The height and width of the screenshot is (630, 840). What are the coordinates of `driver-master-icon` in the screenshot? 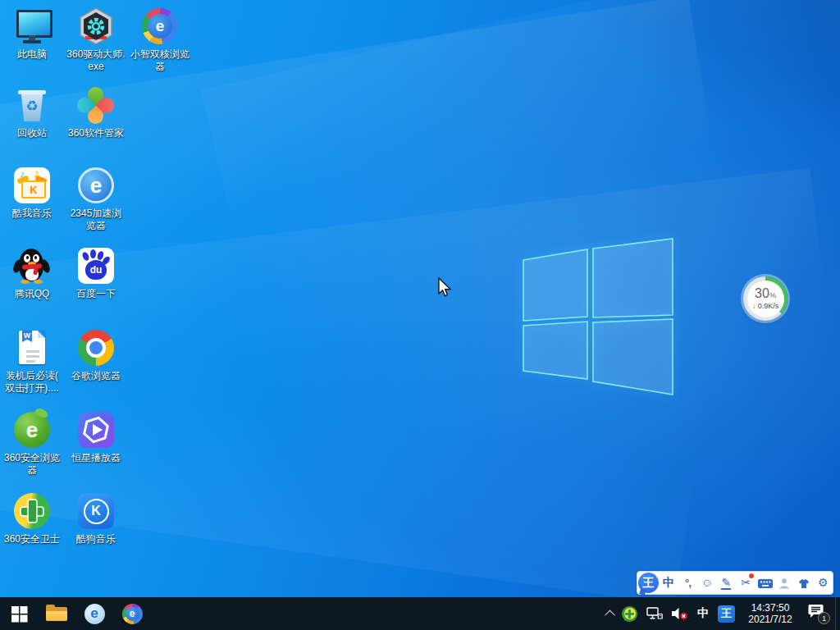 It's located at (96, 26).